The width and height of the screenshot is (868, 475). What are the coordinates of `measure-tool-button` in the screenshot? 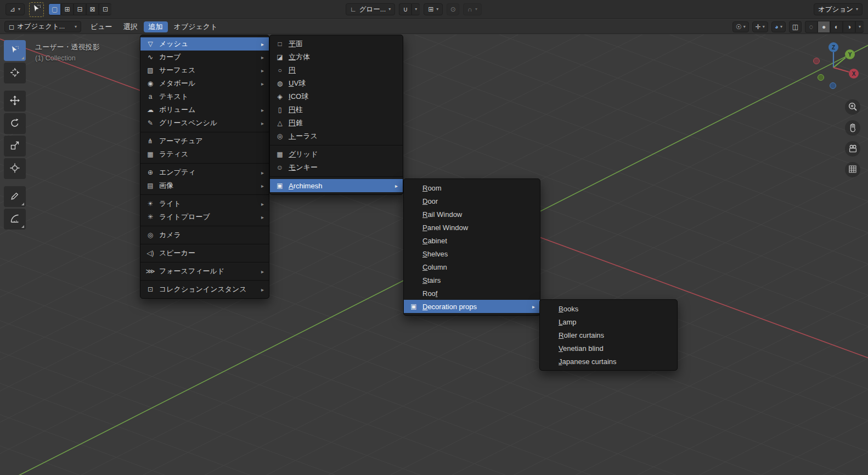 It's located at (15, 219).